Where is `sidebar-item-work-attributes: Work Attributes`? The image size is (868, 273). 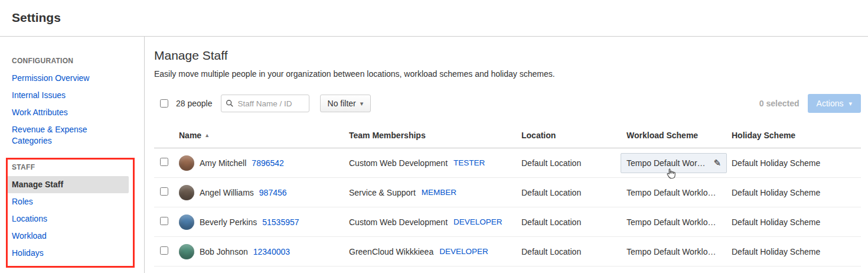 sidebar-item-work-attributes: Work Attributes is located at coordinates (68, 112).